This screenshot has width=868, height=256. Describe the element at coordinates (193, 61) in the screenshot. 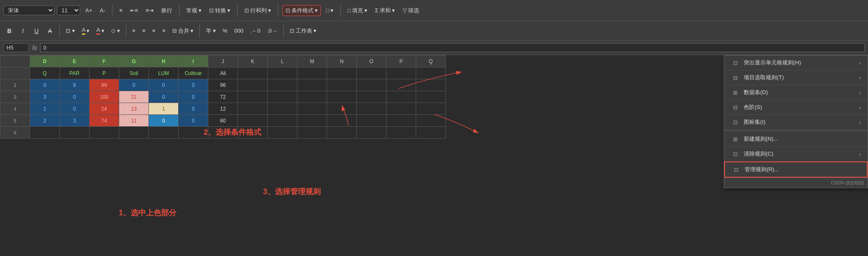

I see `col-i-header: I` at that location.